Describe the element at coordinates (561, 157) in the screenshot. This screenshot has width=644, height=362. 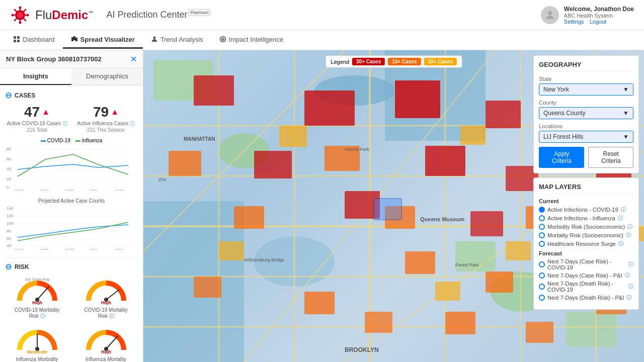
I see `apply-criteria-button: Apply Criteria` at that location.